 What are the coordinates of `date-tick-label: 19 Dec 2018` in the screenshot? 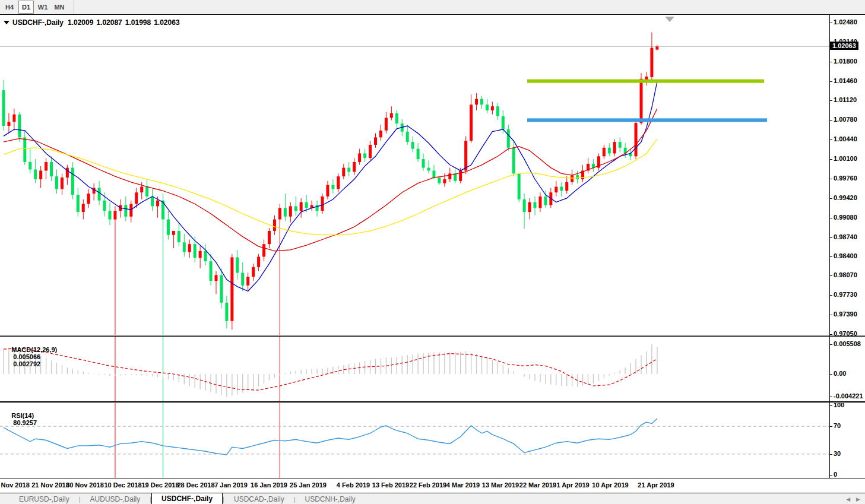 It's located at (160, 485).